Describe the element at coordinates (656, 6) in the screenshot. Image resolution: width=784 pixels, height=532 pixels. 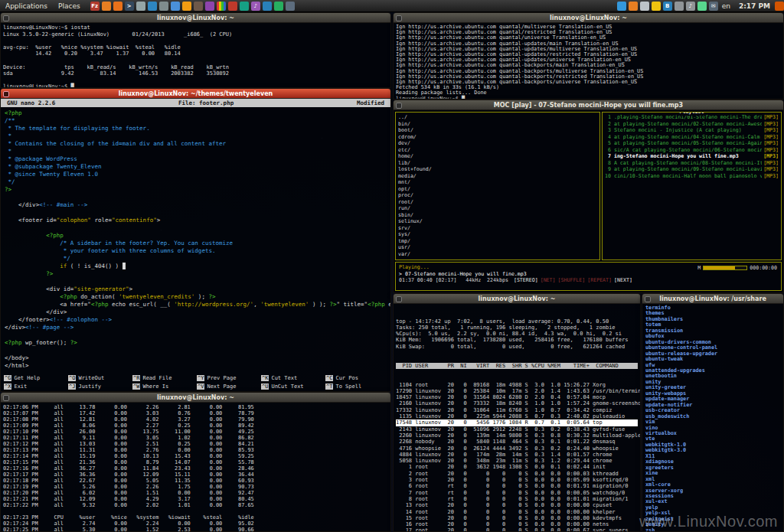
I see `weather-icon` at that location.